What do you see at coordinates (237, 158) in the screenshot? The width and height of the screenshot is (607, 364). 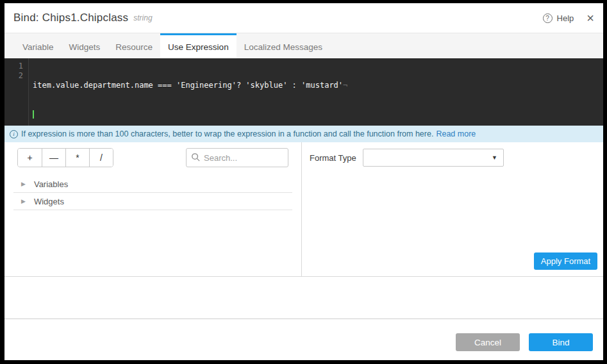 I see `search-box` at bounding box center [237, 158].